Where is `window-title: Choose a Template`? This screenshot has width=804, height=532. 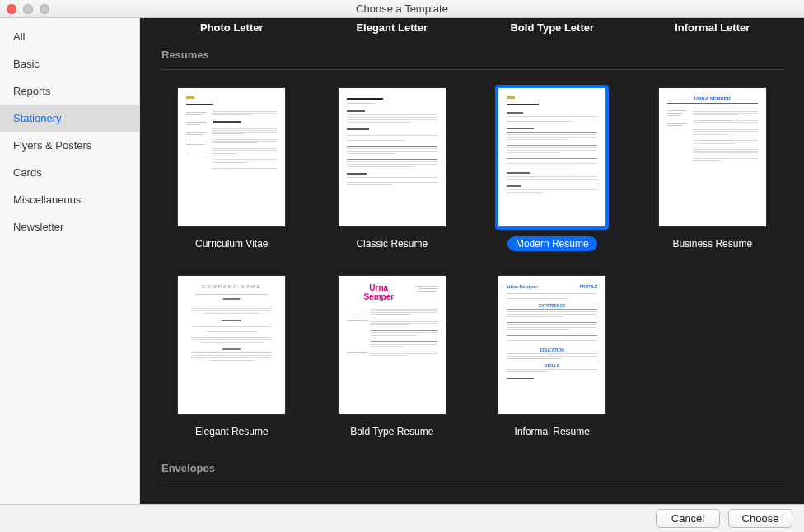 window-title: Choose a Template is located at coordinates (402, 8).